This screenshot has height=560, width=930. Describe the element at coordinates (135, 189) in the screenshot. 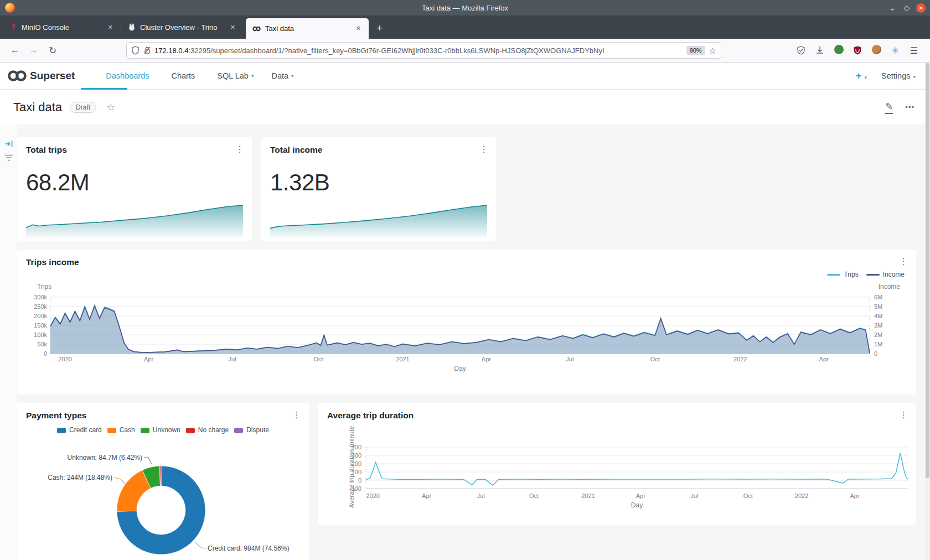

I see `card-total-trips: Total trips ⋮ 68.2M` at that location.